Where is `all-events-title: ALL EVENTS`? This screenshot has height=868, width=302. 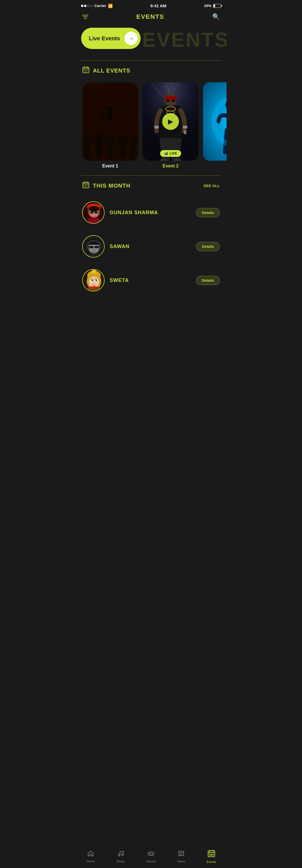 all-events-title: ALL EVENTS is located at coordinates (112, 71).